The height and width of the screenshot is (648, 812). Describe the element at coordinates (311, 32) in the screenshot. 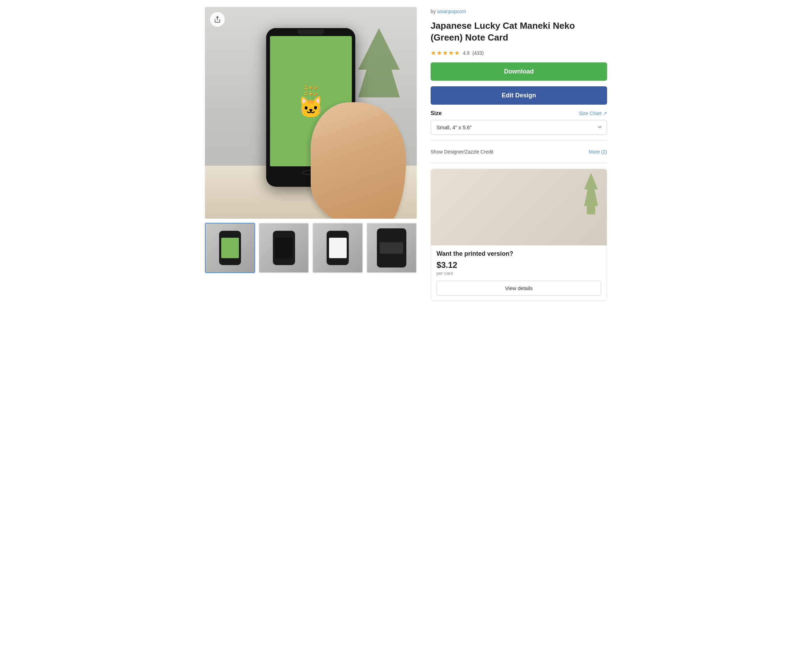

I see `phone-top-bar` at that location.